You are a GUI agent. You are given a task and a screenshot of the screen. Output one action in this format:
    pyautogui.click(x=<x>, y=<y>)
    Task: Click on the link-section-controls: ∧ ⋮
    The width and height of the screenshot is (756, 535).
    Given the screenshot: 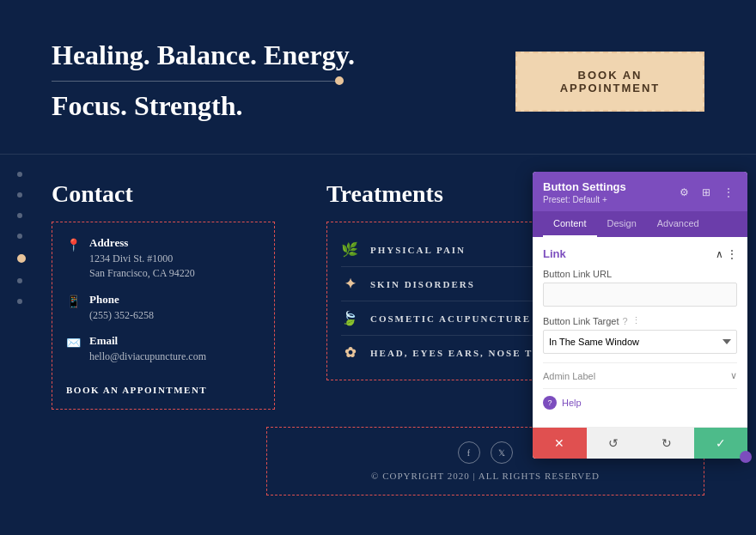 What is the action you would take?
    pyautogui.click(x=727, y=254)
    